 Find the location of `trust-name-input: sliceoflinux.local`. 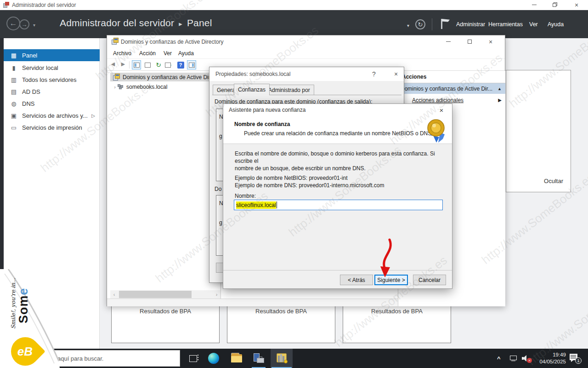

trust-name-input: sliceoflinux.local is located at coordinates (338, 205).